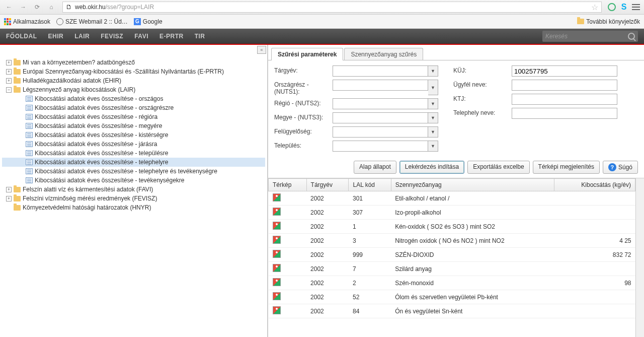 This screenshot has height=337, width=644. Describe the element at coordinates (380, 146) in the screenshot. I see `input-telepules` at that location.